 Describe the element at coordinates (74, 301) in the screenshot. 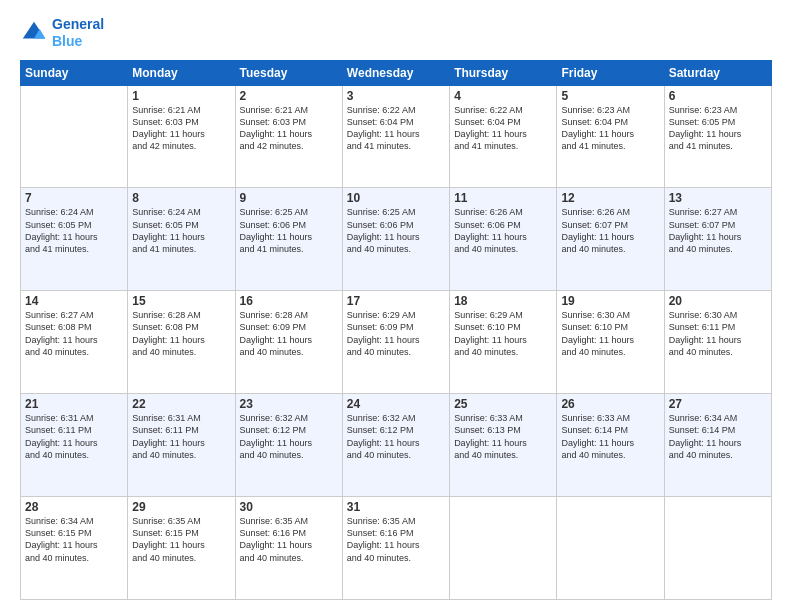

I see `day-number: 14` at that location.